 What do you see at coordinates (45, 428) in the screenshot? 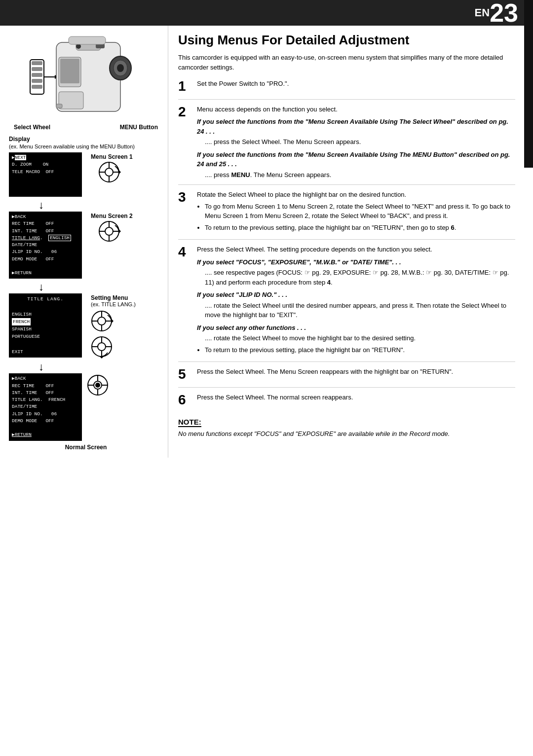
I see `ns-blank` at bounding box center [45, 428].